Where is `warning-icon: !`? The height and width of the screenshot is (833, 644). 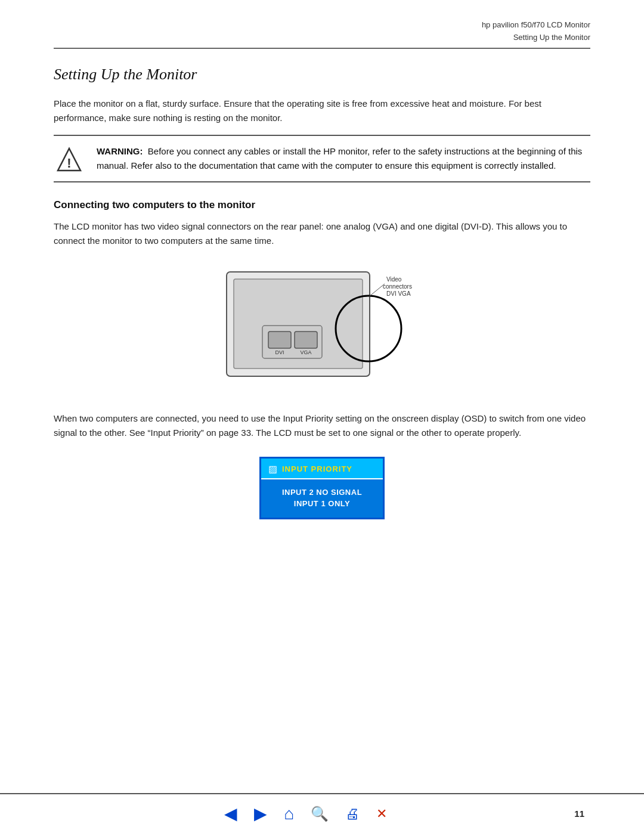
warning-icon: ! is located at coordinates (69, 160).